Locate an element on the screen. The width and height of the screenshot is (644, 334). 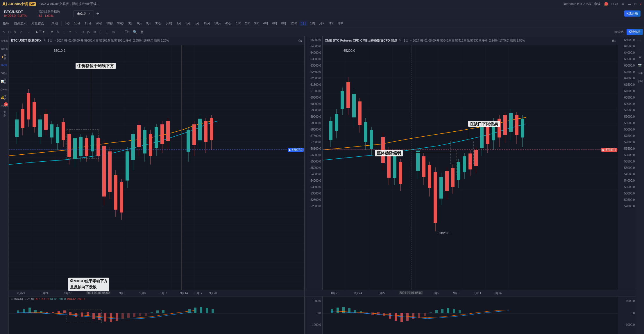
rps-58000: 58000.0 is located at coordinates (629, 130).